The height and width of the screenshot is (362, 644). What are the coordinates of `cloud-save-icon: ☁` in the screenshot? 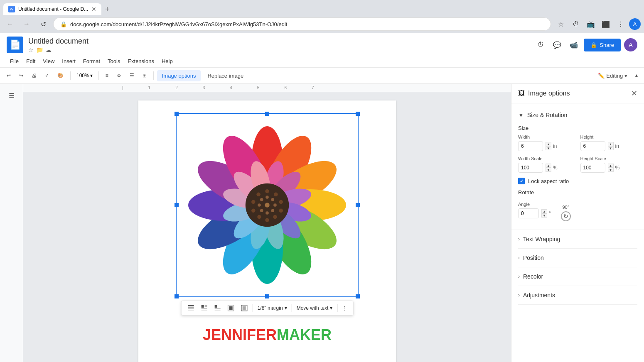 It's located at (49, 50).